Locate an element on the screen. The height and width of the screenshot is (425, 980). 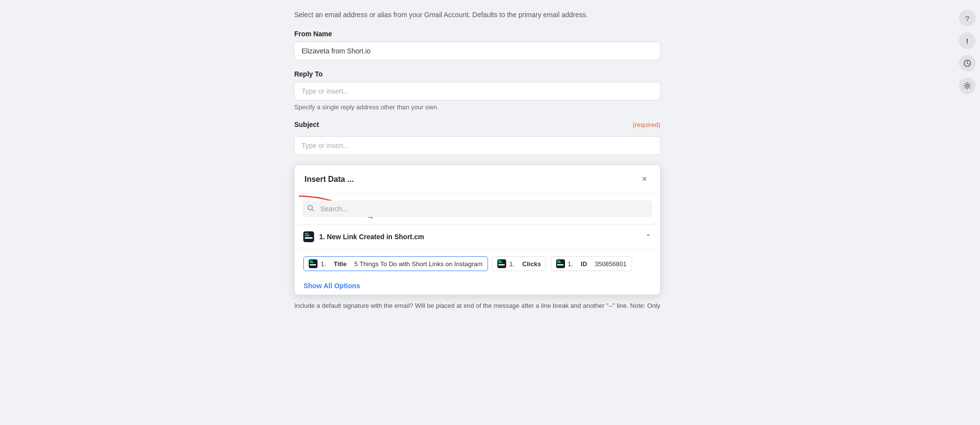
item-id-value: 350856801 is located at coordinates (611, 264).